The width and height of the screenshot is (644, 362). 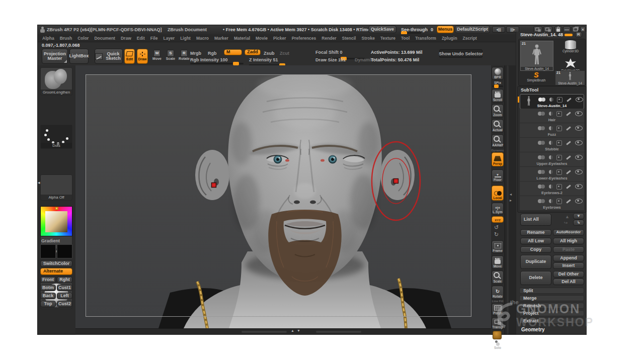 I want to click on rename-button: Rename, so click(x=536, y=232).